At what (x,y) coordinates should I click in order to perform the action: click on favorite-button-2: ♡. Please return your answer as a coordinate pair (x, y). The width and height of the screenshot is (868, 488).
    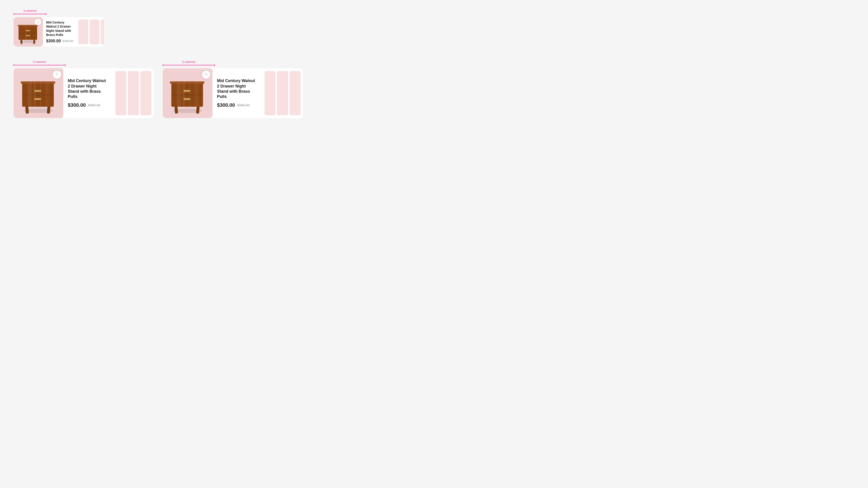
    Looking at the image, I should click on (57, 75).